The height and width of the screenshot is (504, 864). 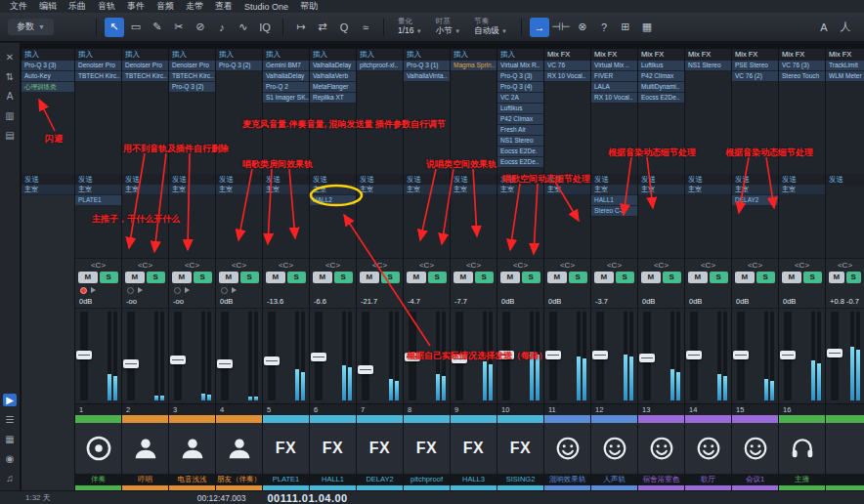 What do you see at coordinates (285, 66) in the screenshot?
I see `insert-slot: Gemini BM7` at bounding box center [285, 66].